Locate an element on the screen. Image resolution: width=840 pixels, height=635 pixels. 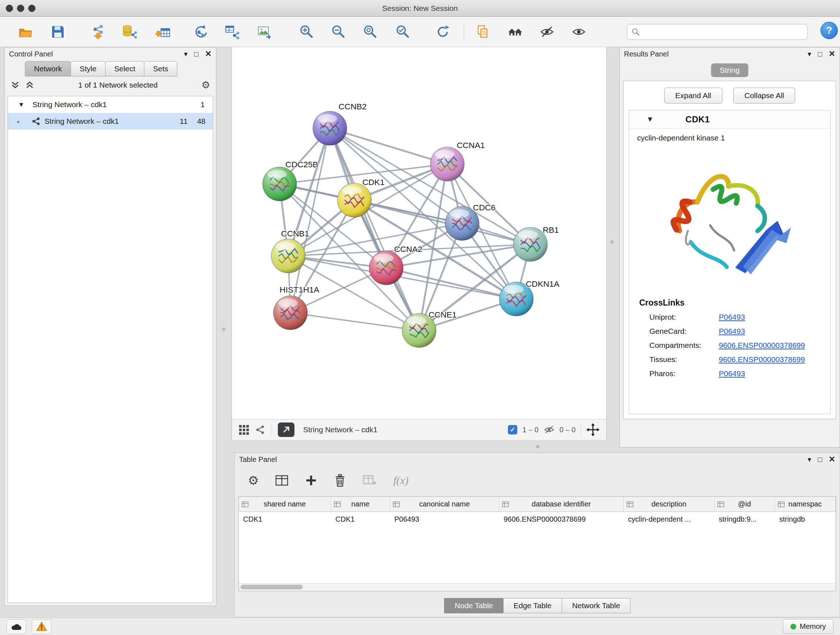
warnings-button is located at coordinates (42, 627).